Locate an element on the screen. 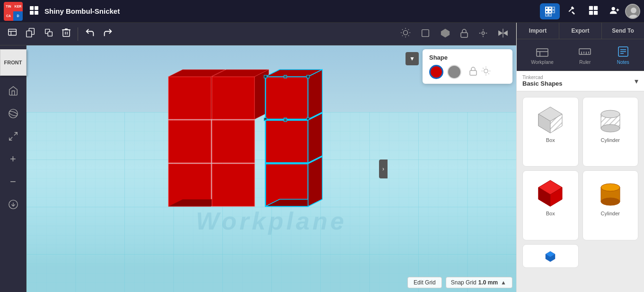  grid-view-button is located at coordinates (34, 11).